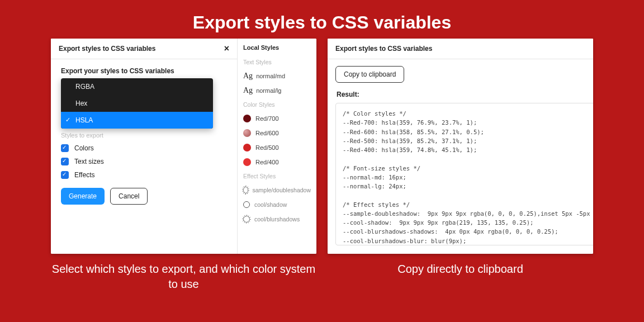 This screenshot has height=322, width=644. I want to click on checkbox-colors, so click(65, 148).